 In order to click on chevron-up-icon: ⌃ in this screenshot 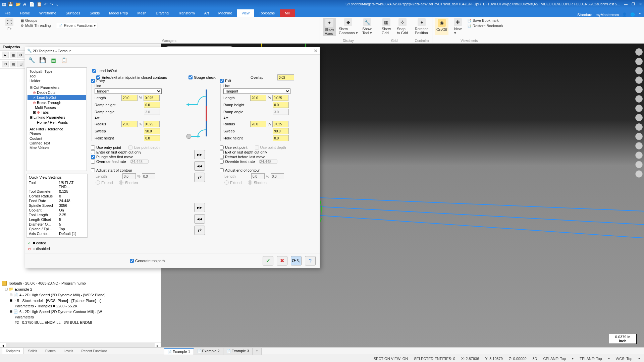, I will do `click(640, 15)`.